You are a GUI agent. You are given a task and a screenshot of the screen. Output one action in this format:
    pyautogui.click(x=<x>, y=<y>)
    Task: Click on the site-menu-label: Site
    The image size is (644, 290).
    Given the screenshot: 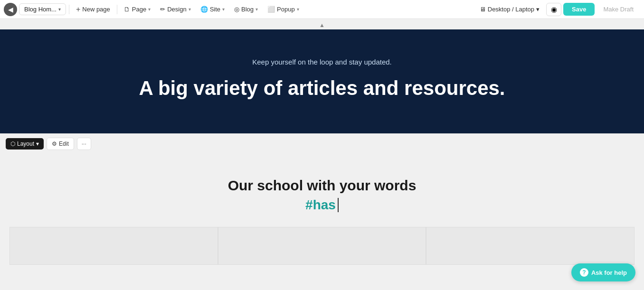 What is the action you would take?
    pyautogui.click(x=215, y=9)
    